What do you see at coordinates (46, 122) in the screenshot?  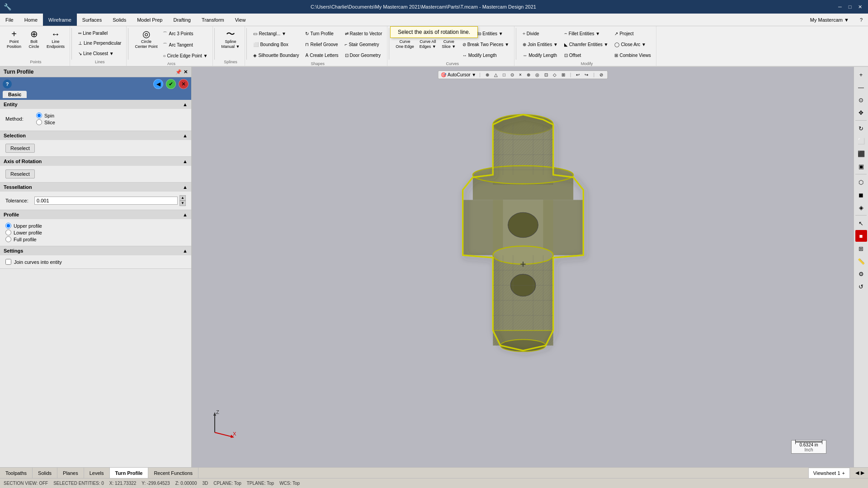 I see `method-slice: Slice` at bounding box center [46, 122].